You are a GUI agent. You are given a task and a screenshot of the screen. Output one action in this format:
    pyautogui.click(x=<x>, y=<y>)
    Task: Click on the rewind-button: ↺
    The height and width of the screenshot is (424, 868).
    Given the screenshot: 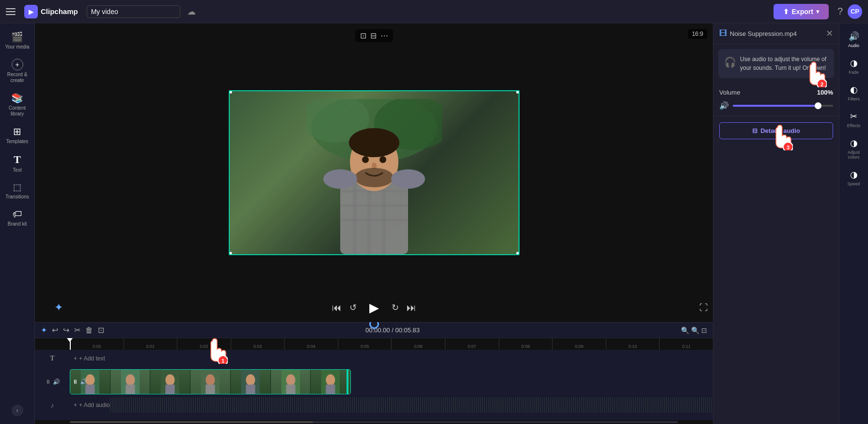 What is the action you would take?
    pyautogui.click(x=353, y=308)
    